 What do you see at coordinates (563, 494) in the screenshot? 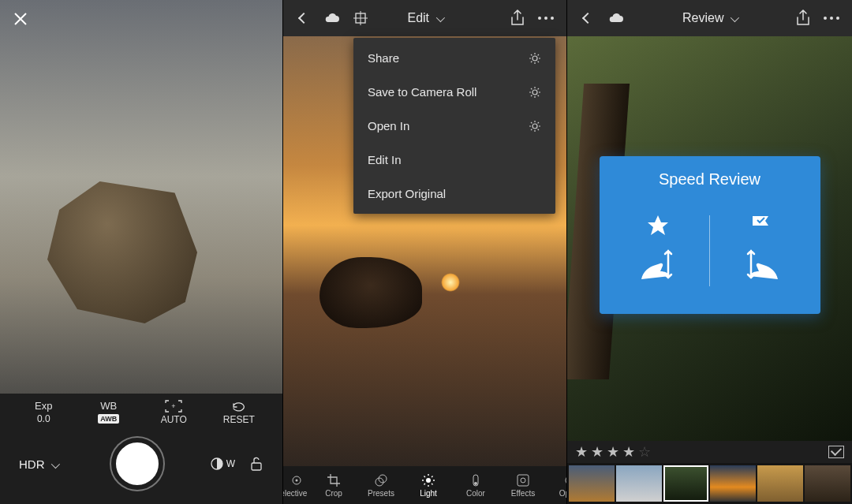
I see `tool-label: Optics` at bounding box center [563, 494].